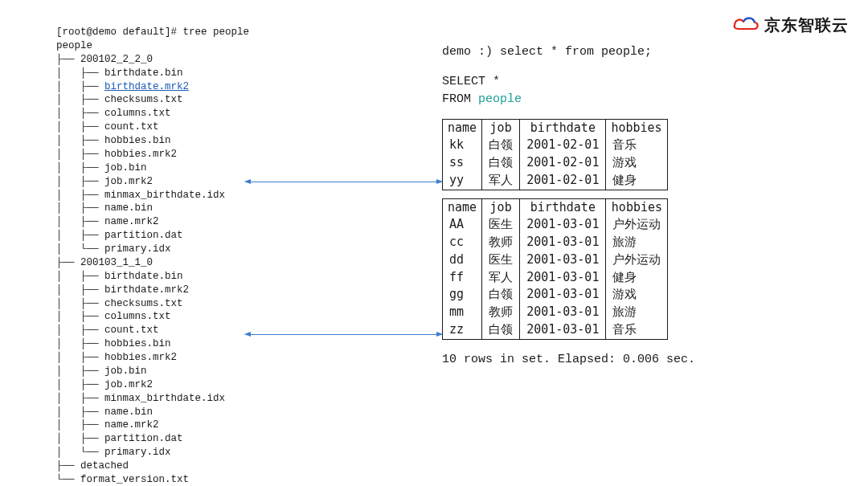 The image size is (868, 486). I want to click on table-row: ss白领2001-02-01游戏, so click(555, 163).